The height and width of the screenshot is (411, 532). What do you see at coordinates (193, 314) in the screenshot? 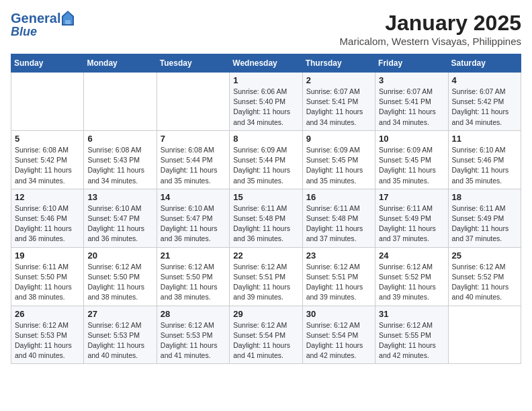
I see `day-number: 28` at bounding box center [193, 314].